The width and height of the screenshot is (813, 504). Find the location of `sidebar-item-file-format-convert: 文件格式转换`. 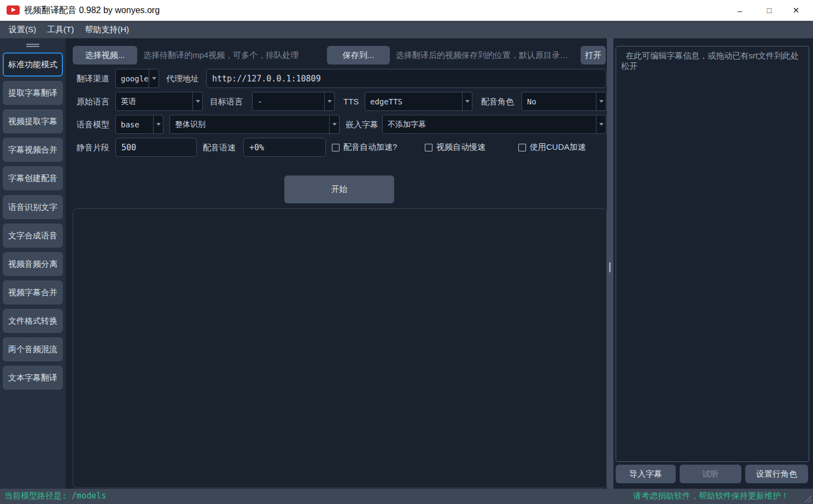

sidebar-item-file-format-convert: 文件格式转换 is located at coordinates (33, 321).